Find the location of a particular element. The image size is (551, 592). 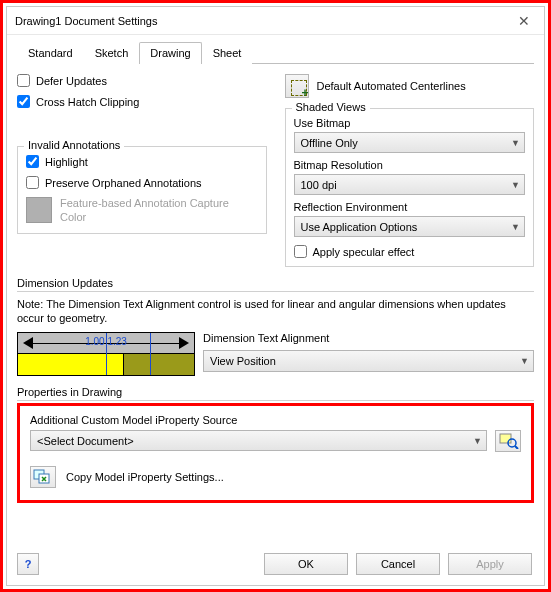

tab-sketch: Sketch is located at coordinates (112, 53).